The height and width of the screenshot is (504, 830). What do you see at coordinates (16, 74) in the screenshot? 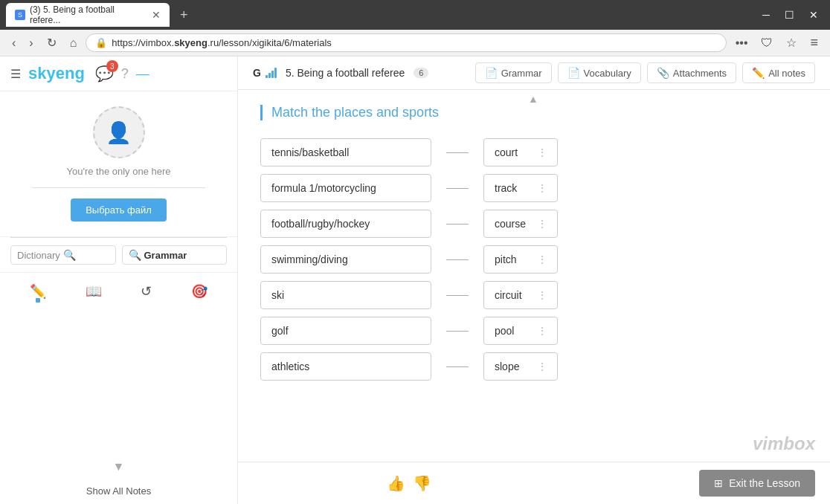
I see `hamburger-icon: ☰` at bounding box center [16, 74].